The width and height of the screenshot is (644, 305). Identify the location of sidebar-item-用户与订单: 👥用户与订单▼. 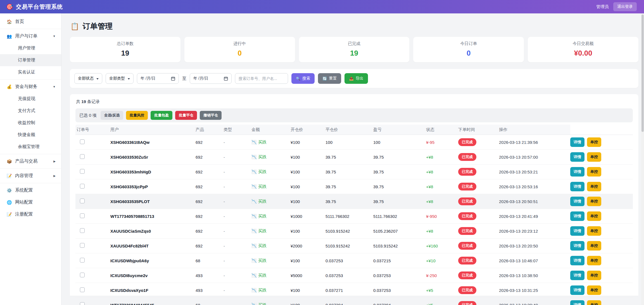
(31, 36).